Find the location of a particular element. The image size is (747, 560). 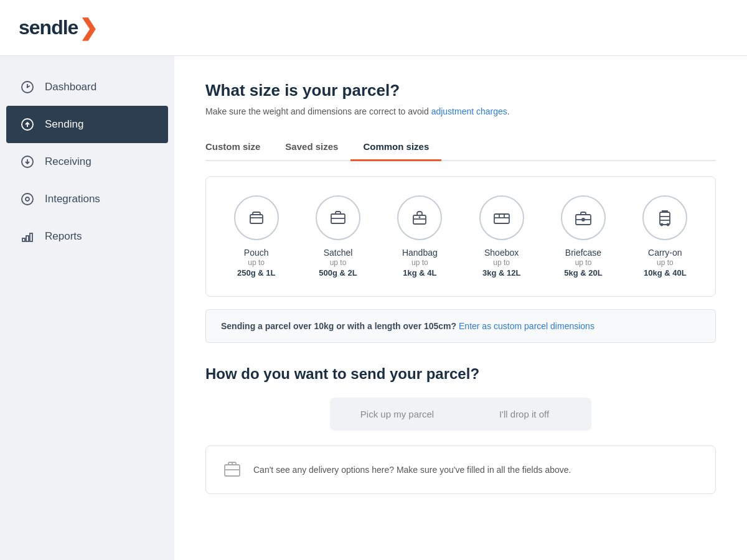

sizes-container: Pouch up to 250g & 1L Satchel is located at coordinates (461, 236).